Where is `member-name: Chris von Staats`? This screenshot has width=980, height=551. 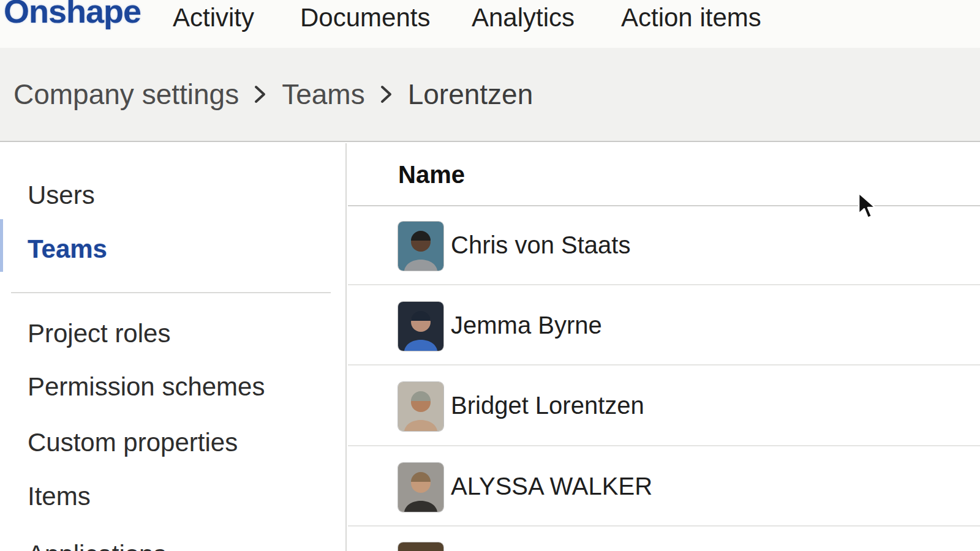
member-name: Chris von Staats is located at coordinates (540, 245).